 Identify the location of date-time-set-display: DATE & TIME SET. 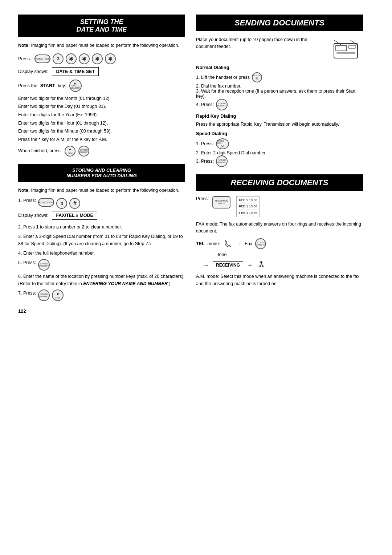
(75, 72).